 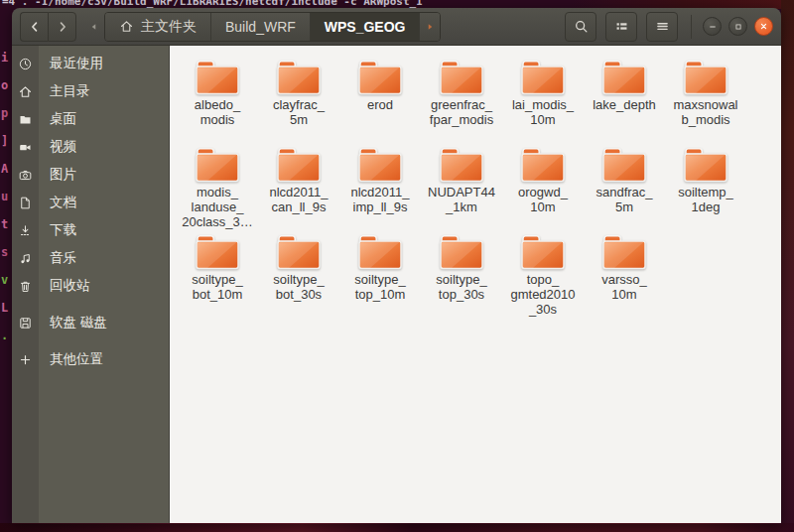 What do you see at coordinates (90, 91) in the screenshot?
I see `sidebar-item-home: 主目录` at bounding box center [90, 91].